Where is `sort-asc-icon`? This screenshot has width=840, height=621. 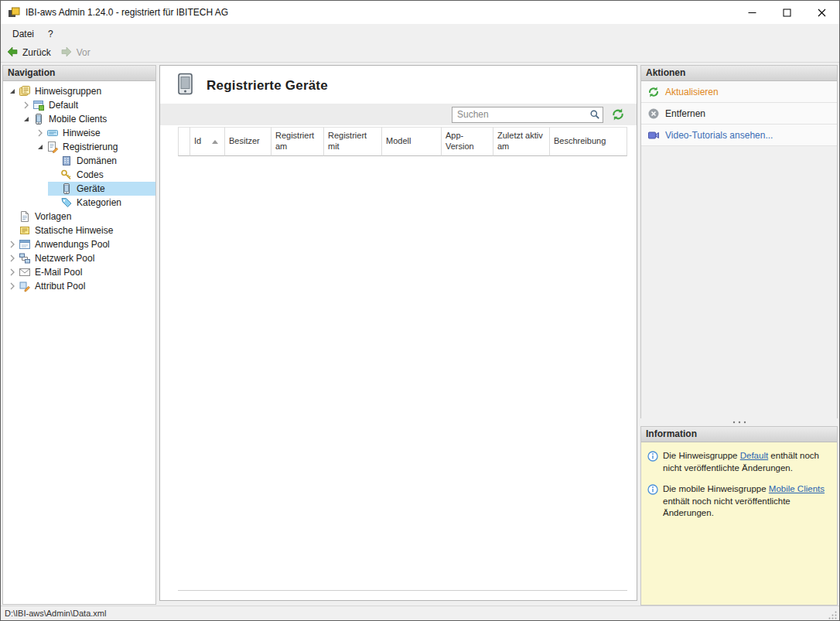 sort-asc-icon is located at coordinates (215, 142).